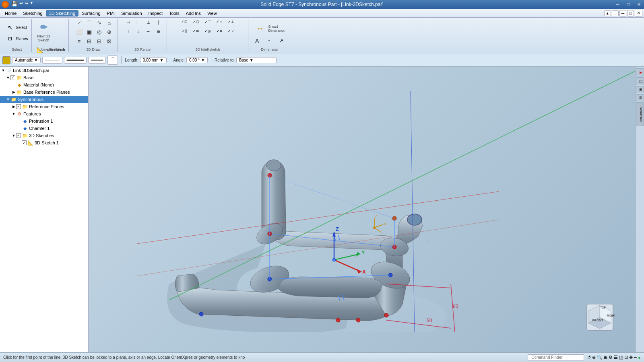 This screenshot has height=362, width=644. I want to click on circle3d-btn: ◎, so click(99, 33).